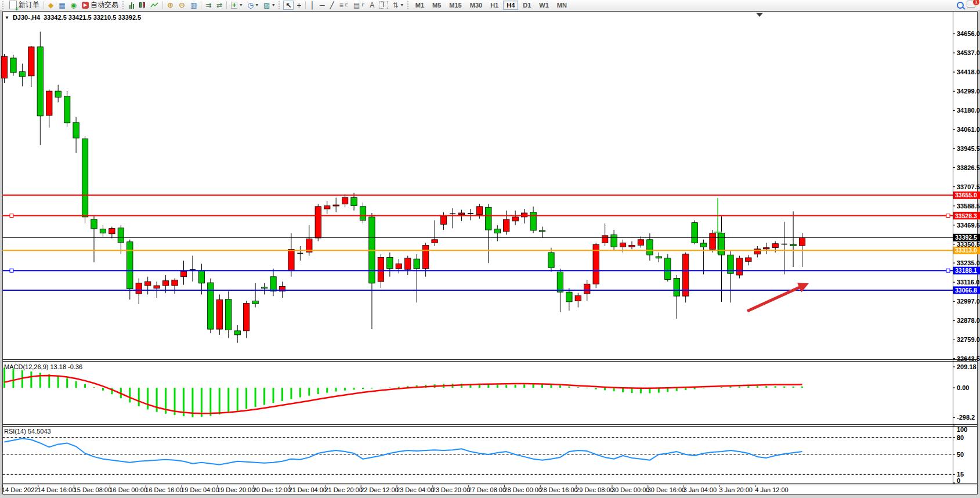 This screenshot has height=498, width=980. I want to click on cursor-tool-button: ↖, so click(288, 5).